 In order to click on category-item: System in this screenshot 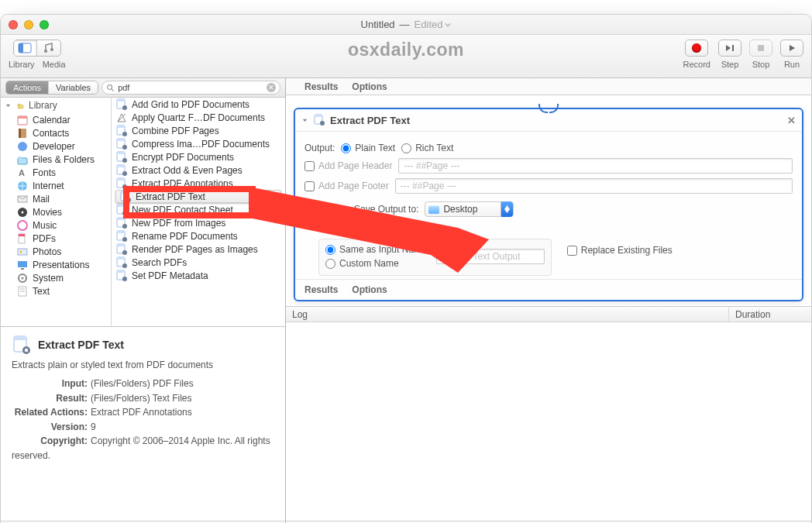, I will do `click(57, 277)`.